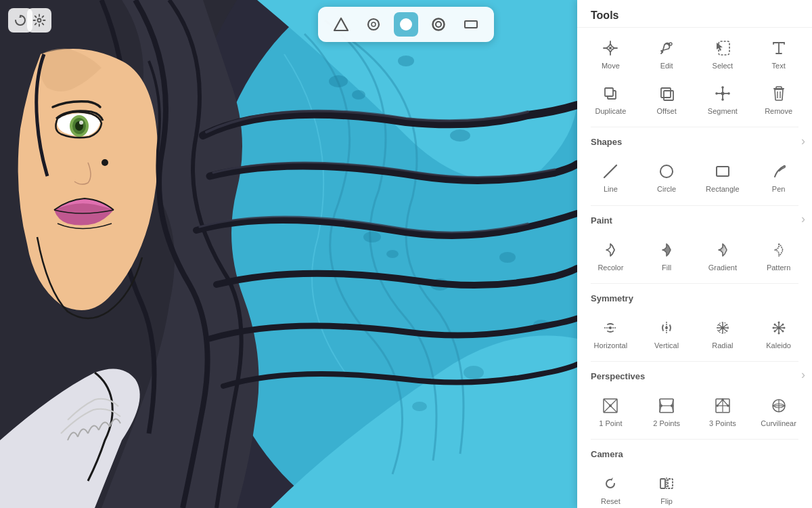  Describe the element at coordinates (778, 333) in the screenshot. I see `tool-kaleido: Kaleido` at that location.